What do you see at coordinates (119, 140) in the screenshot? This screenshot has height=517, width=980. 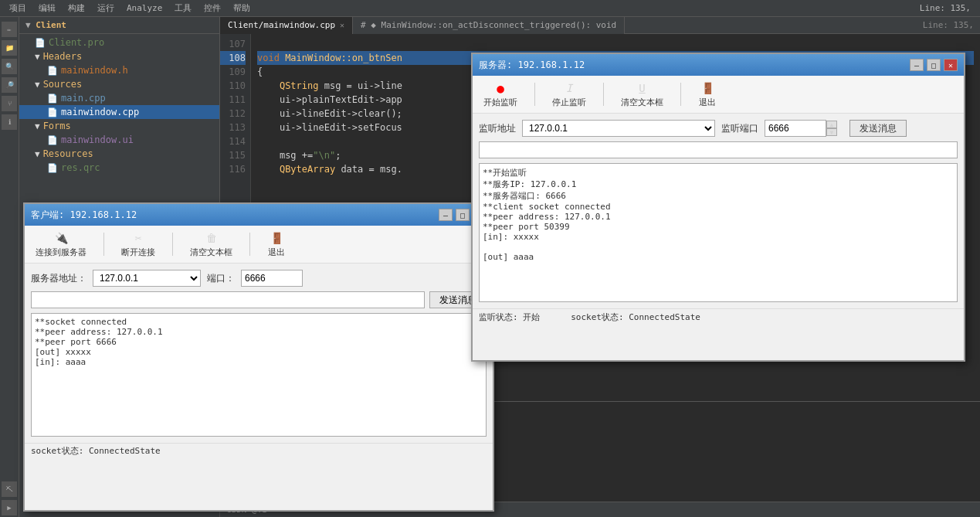 I see `tree-item-mainwindow-ui: 📄 mainwindow.ui` at bounding box center [119, 140].